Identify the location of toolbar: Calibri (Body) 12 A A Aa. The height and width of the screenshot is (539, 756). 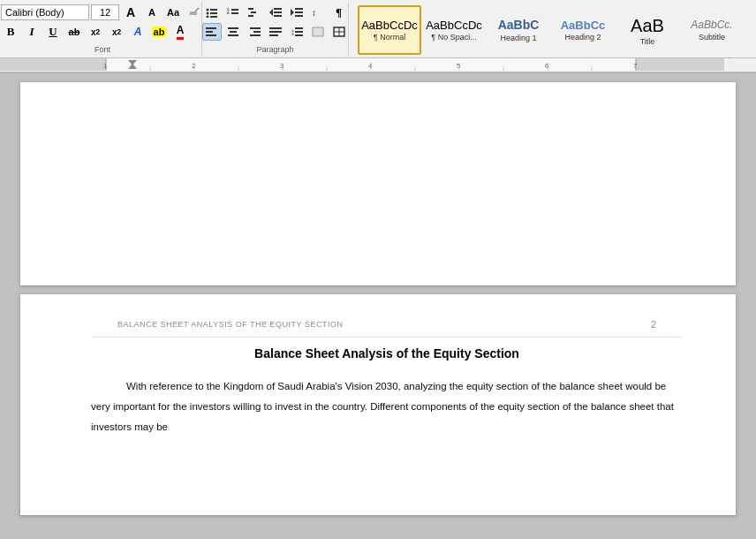
(378, 37).